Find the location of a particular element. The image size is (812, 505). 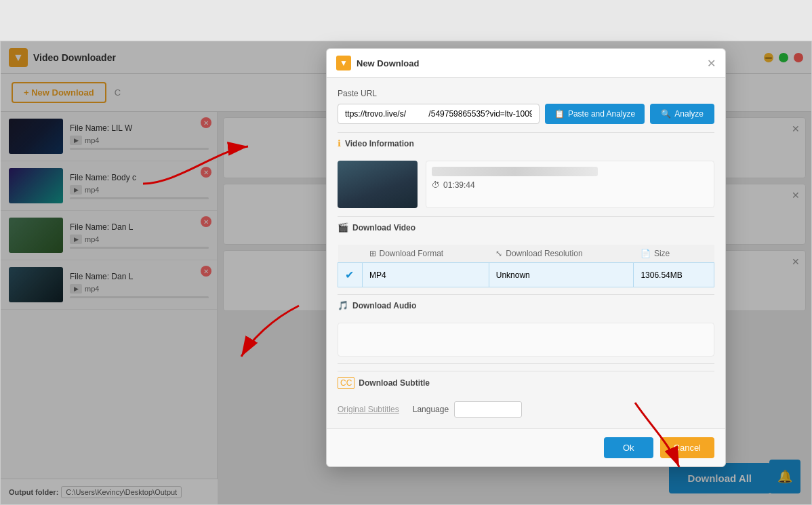

info-icon: ℹ is located at coordinates (339, 144).